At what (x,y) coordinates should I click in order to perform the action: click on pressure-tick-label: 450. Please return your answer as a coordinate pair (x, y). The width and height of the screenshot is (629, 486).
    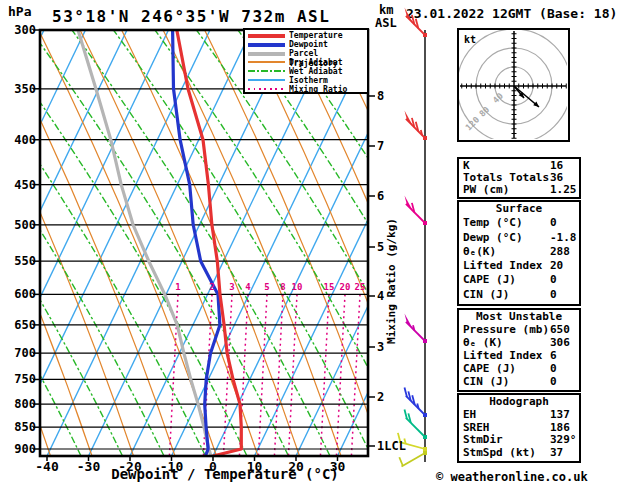
    Looking at the image, I should click on (21, 185).